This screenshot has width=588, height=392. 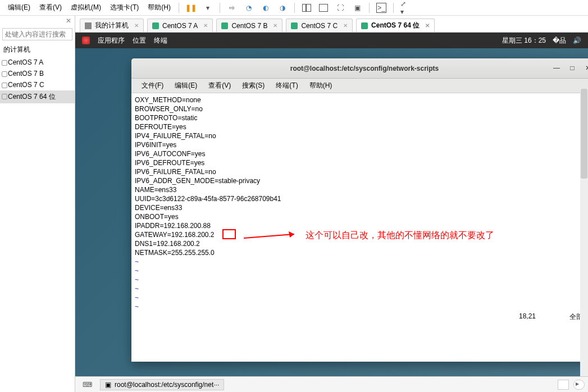 What do you see at coordinates (579, 385) in the screenshot?
I see `taskbar-widget-b` at bounding box center [579, 385].